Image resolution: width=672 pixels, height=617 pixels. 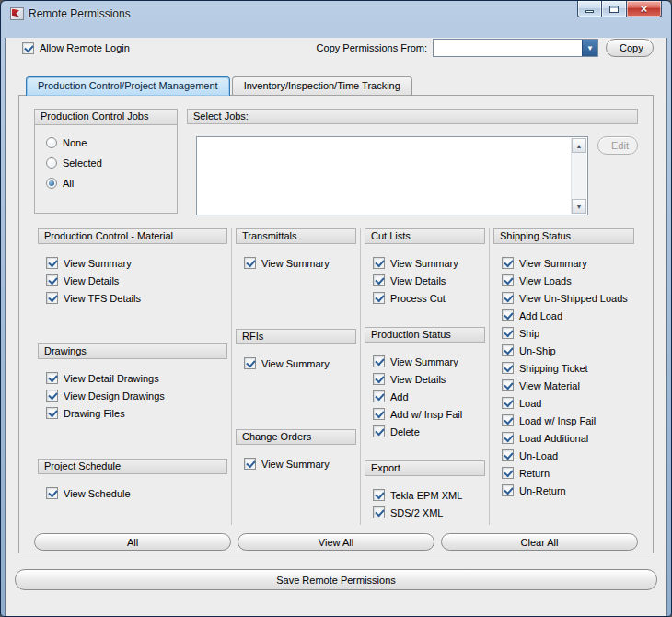 What do you see at coordinates (508, 48) in the screenshot?
I see `copy-permissions-combo-field` at bounding box center [508, 48].